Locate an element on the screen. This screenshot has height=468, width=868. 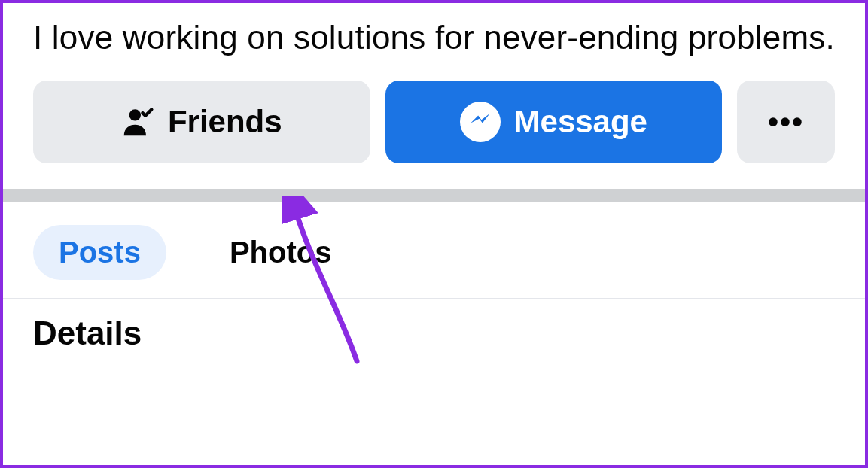
tab-photos: Photos is located at coordinates (281, 253).